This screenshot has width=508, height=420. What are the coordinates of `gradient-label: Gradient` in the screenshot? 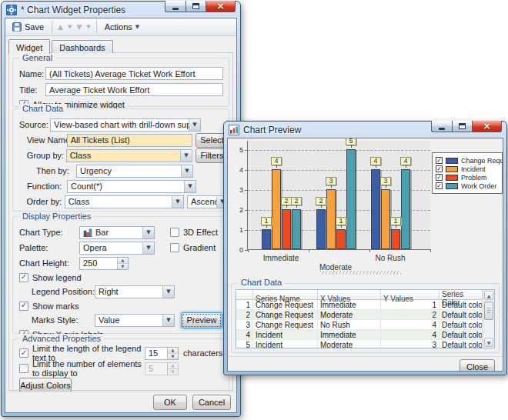 It's located at (199, 248).